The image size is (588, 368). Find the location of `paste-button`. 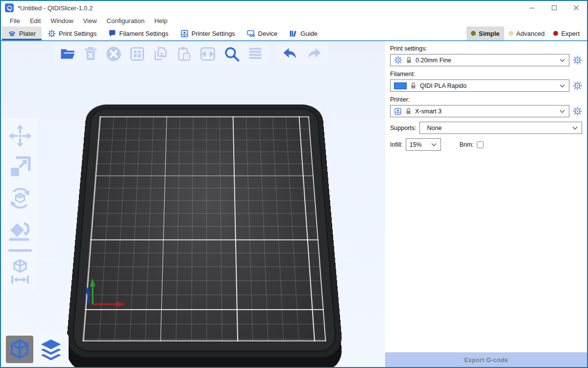

paste-button is located at coordinates (184, 54).